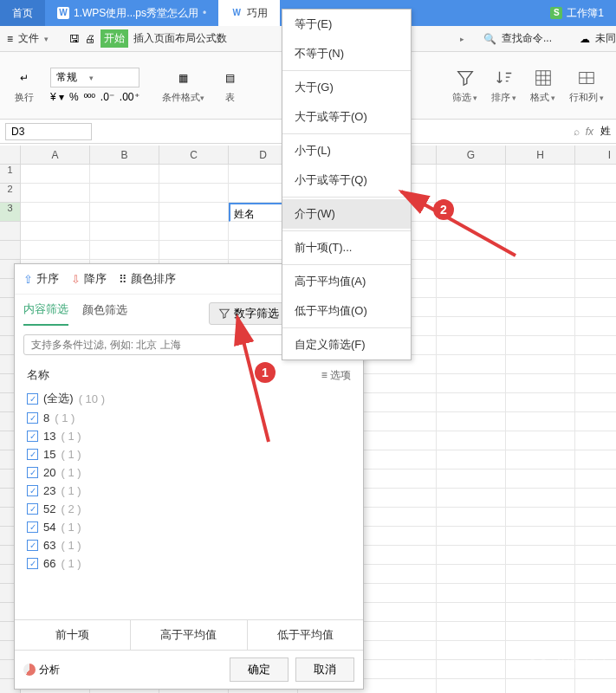  I want to click on analyze-button: 分析, so click(49, 670).